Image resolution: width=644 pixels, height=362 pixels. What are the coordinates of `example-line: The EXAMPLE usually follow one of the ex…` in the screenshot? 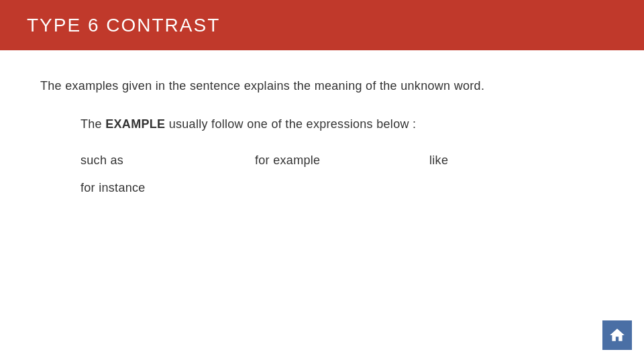 It's located at (342, 125).